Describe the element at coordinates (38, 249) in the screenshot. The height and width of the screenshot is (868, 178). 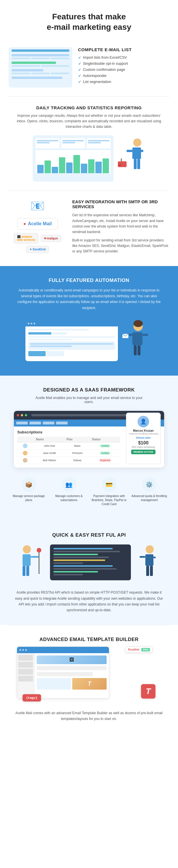
I see `provider-sendgrid: ✦ SendGrid` at that location.